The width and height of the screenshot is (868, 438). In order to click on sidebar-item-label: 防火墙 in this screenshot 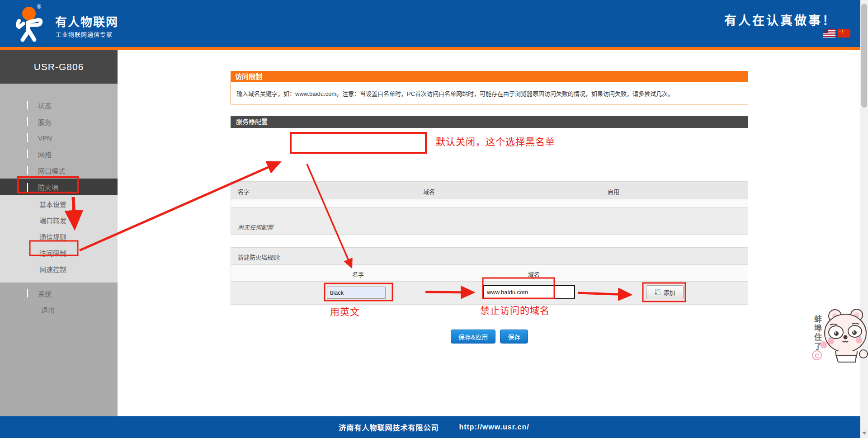, I will do `click(48, 187)`.